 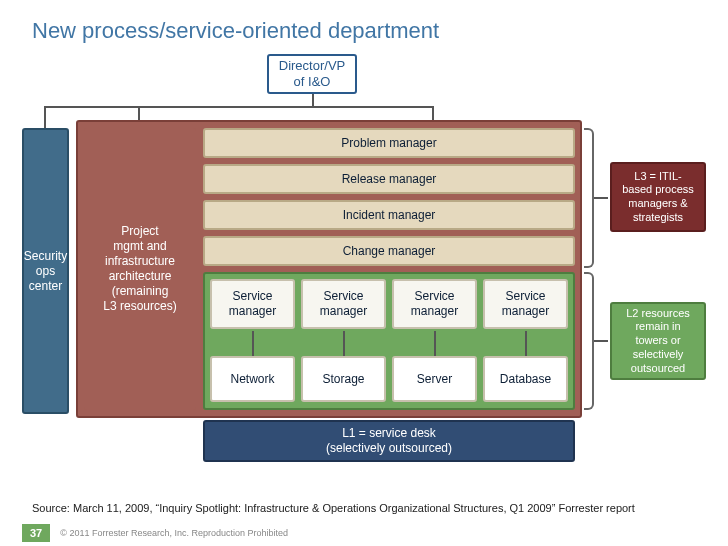 I want to click on slide-title: New process/service-oriented department, so click(x=364, y=26).